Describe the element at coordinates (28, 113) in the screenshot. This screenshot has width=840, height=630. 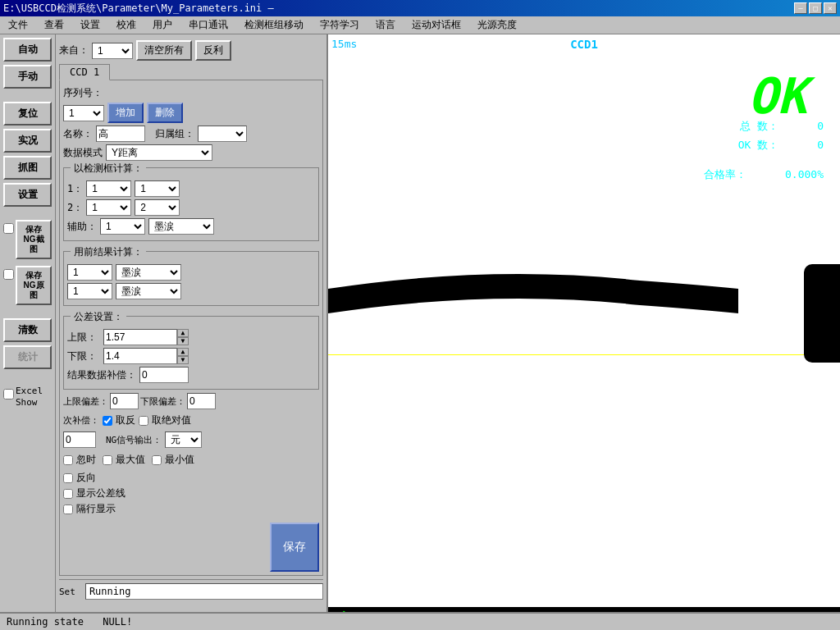
I see `reset-button: 复位` at that location.